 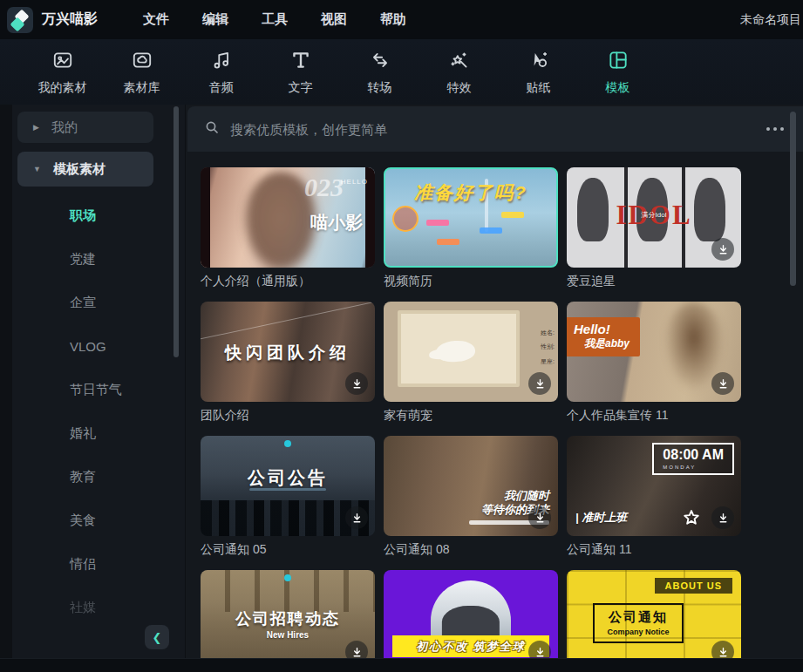 I want to click on transition-icon, so click(x=380, y=62).